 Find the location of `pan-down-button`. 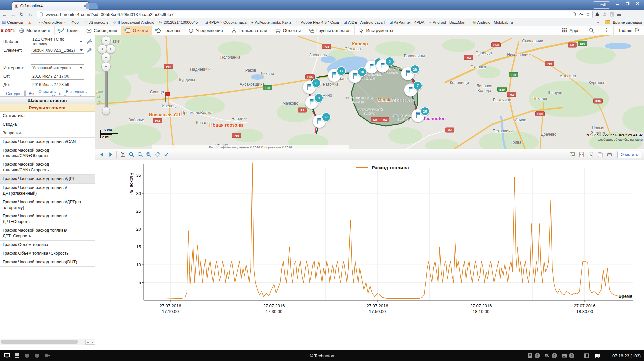

pan-down-button is located at coordinates (106, 57).